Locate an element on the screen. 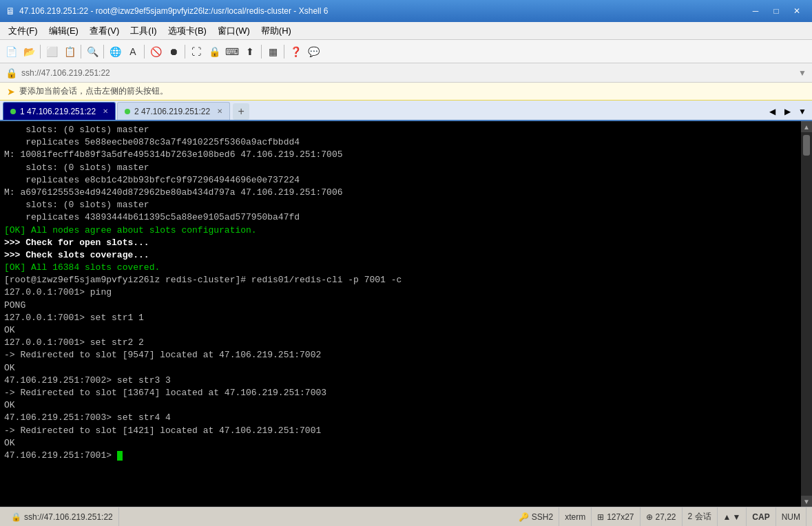 Image resolution: width=812 pixels, height=526 pixels. status-address-text: ssh://47.106.219.251:22 is located at coordinates (69, 517).